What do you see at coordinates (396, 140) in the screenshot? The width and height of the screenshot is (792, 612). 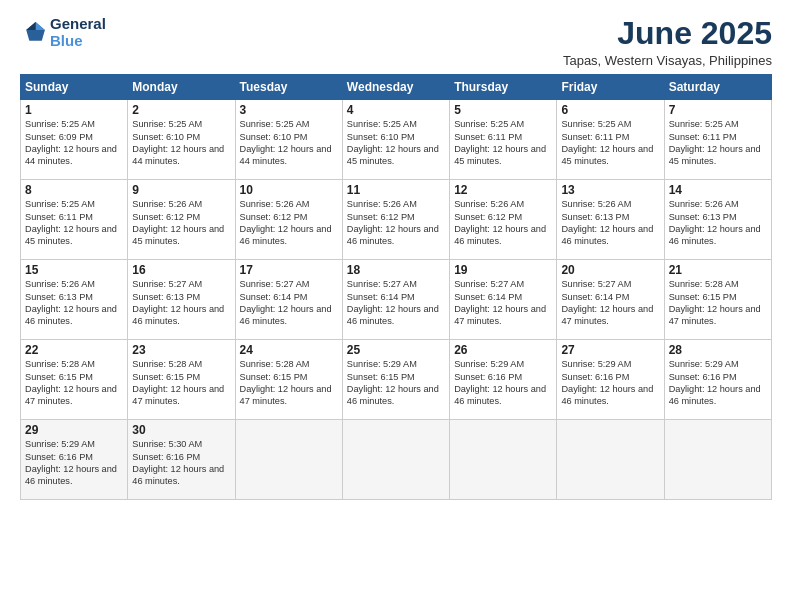 I see `calendar-cell: 4Sunrise: 5:25 AMSunset: 6:10 PMDaylight…` at bounding box center [396, 140].